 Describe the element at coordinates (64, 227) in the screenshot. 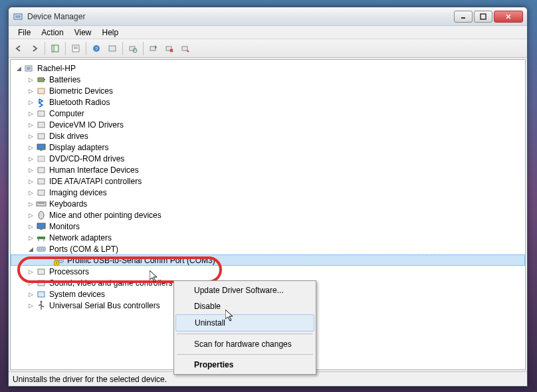

I see `tree-node-label: Monitors` at that location.